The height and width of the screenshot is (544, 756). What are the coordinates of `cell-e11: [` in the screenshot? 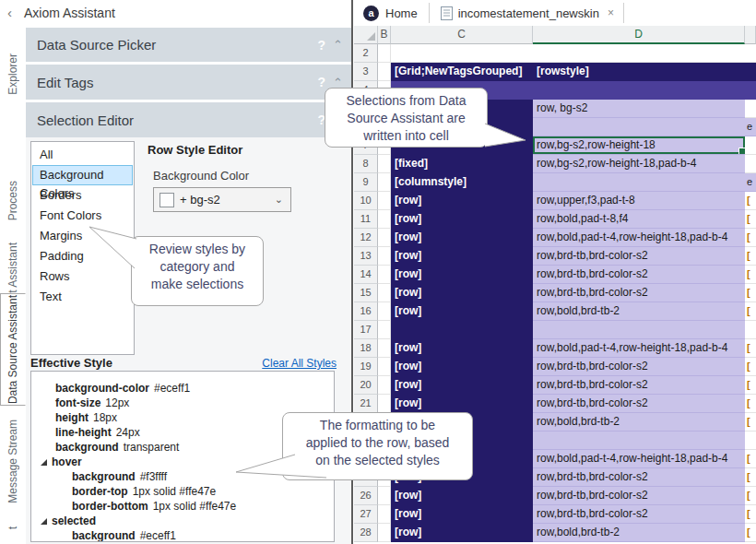 It's located at (750, 219).